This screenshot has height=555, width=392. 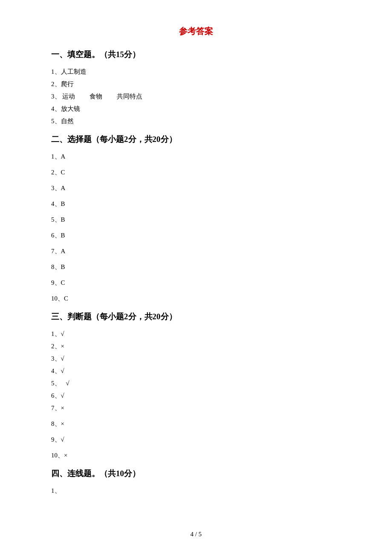 I want to click on list-item: 9、C, so click(x=196, y=283).